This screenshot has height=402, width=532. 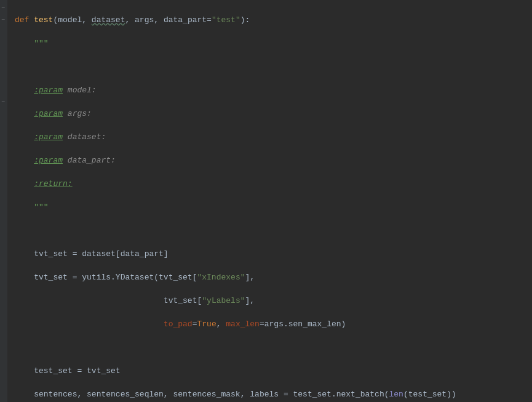 What do you see at coordinates (72, 20) in the screenshot?
I see `text: (model,` at bounding box center [72, 20].